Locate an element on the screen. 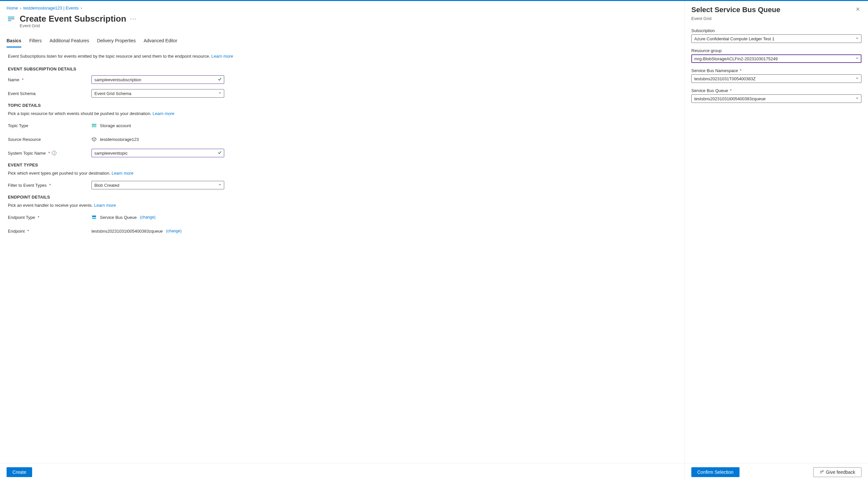  source-resource-value: testdemostorage123 is located at coordinates (115, 139).